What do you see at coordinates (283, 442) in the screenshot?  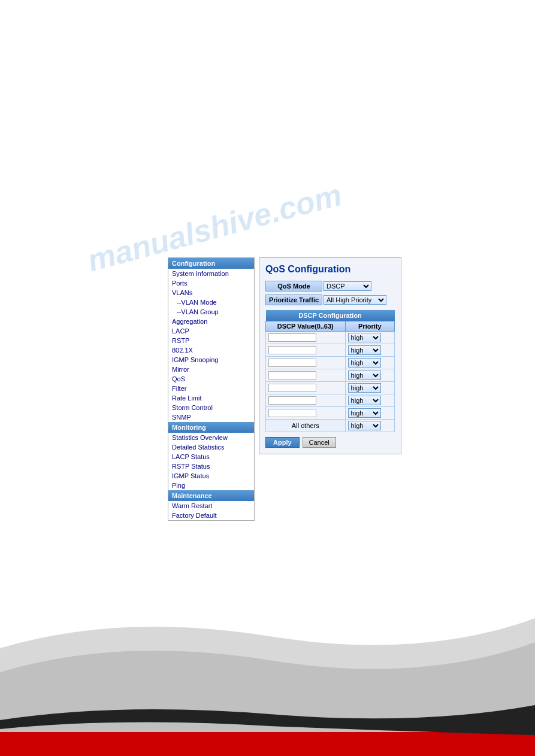 I see `apply-button: Apply` at bounding box center [283, 442].